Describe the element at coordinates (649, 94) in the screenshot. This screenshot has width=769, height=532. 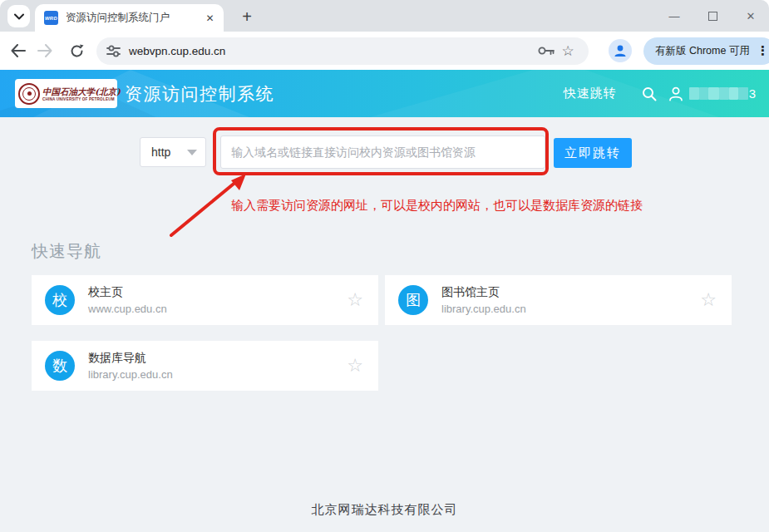
I see `search-icon` at that location.